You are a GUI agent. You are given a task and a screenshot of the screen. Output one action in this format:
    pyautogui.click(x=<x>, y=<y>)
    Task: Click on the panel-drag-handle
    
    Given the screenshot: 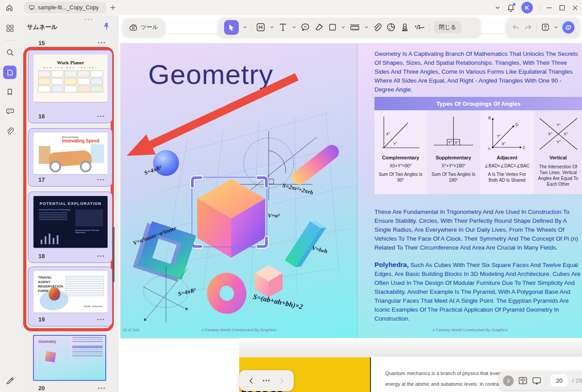 What is the action you would take?
    pyautogui.click(x=88, y=20)
    